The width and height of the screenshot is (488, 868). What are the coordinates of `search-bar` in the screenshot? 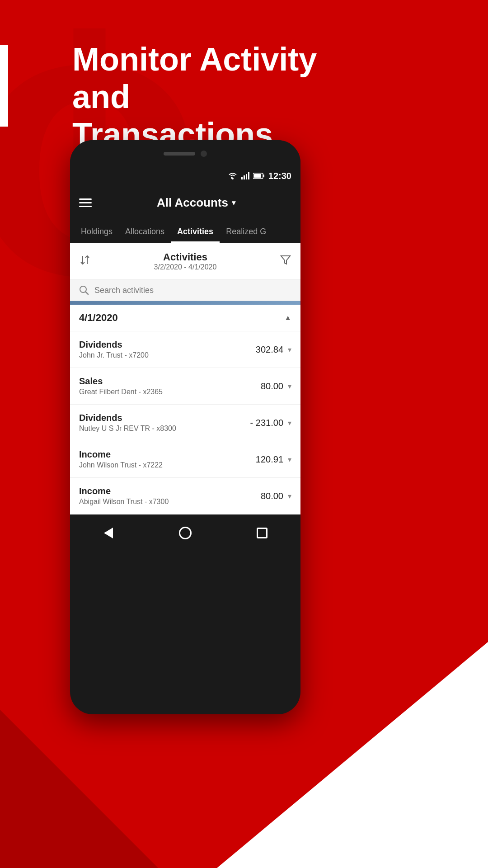 It's located at (185, 290).